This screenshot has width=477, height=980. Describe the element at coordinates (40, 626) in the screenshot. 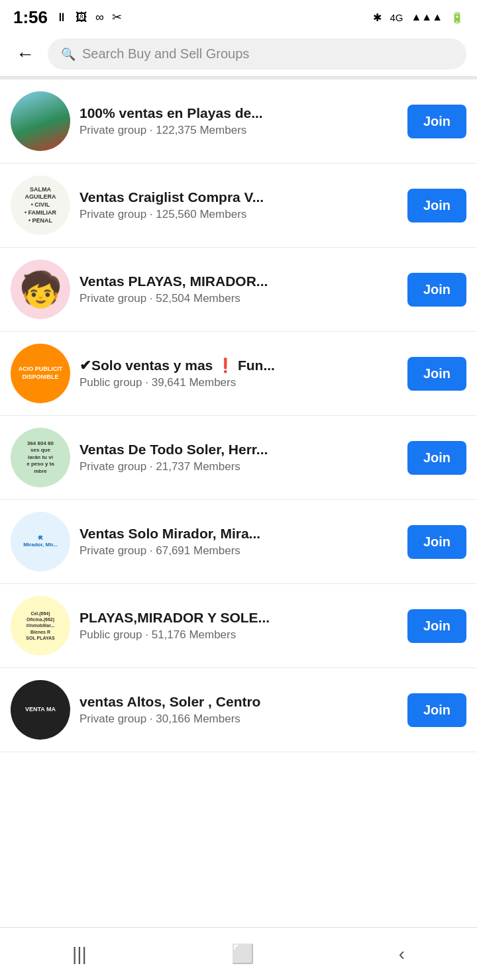

I see `avatar: Cel.(664)Oficina.(662)#/nmobiliar...Bien…` at that location.